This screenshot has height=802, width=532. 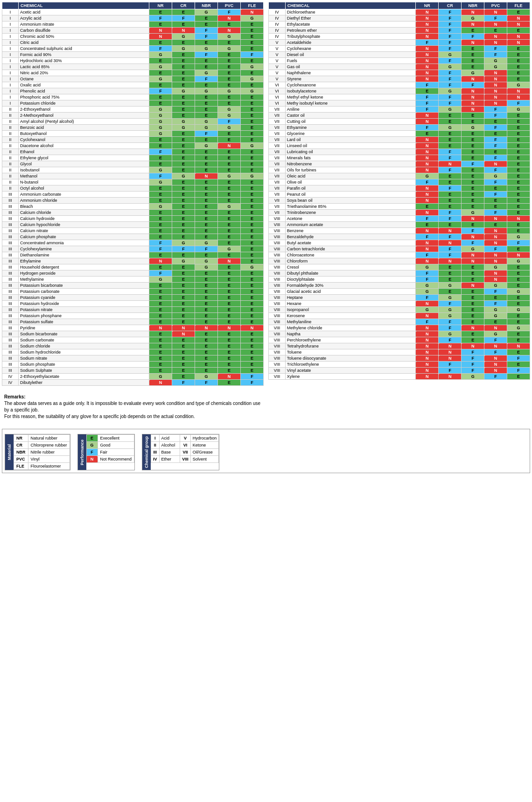 What do you see at coordinates (399, 279) in the screenshot?
I see `table-row: VIIIDioctylphtalateFEENE` at bounding box center [399, 279].